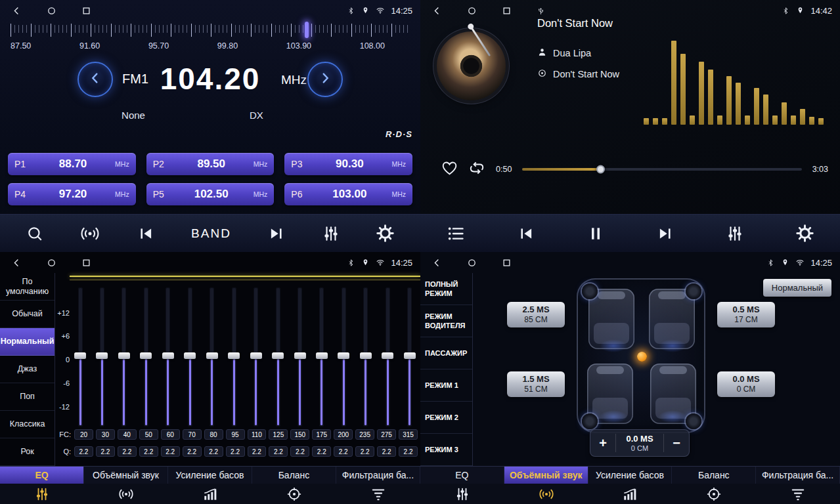  I want to click on broadcast-icon, so click(90, 234).